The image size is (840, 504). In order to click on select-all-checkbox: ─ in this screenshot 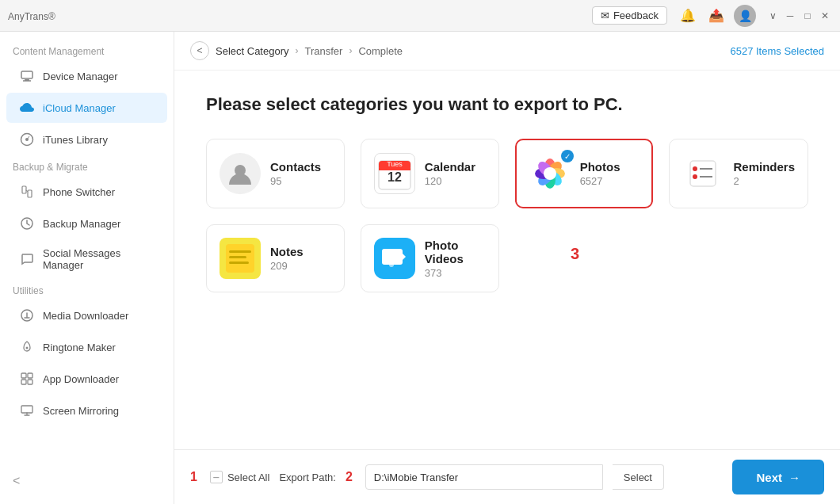, I will do `click(216, 477)`.